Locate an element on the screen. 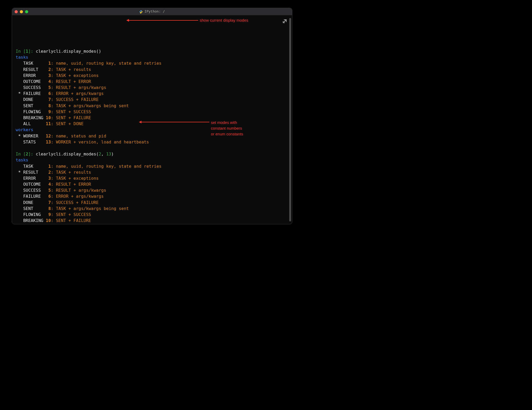 The height and width of the screenshot is (410, 532). minimize-icon is located at coordinates (21, 12).